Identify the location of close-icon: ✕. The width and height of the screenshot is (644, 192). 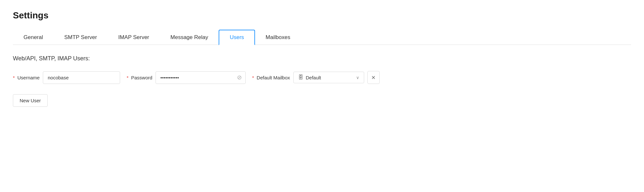
(374, 77).